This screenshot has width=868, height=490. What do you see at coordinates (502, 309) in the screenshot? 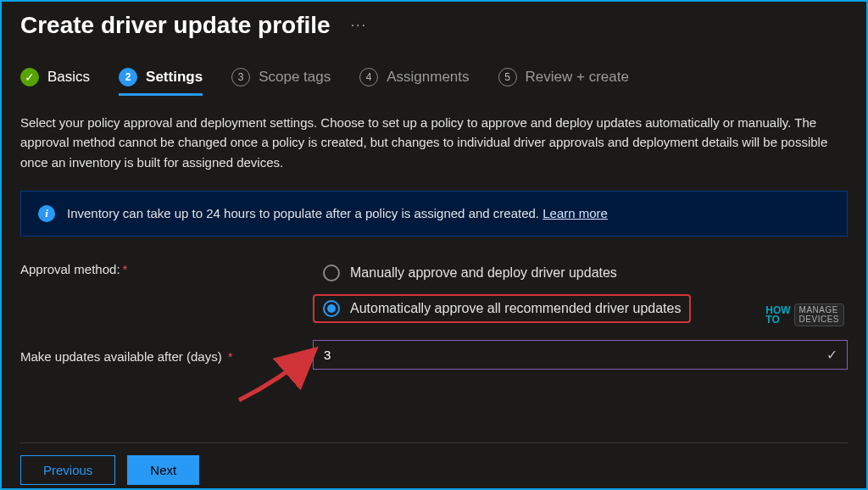
I see `approval-auto-radio: Automatically approve all recommended dr…` at bounding box center [502, 309].